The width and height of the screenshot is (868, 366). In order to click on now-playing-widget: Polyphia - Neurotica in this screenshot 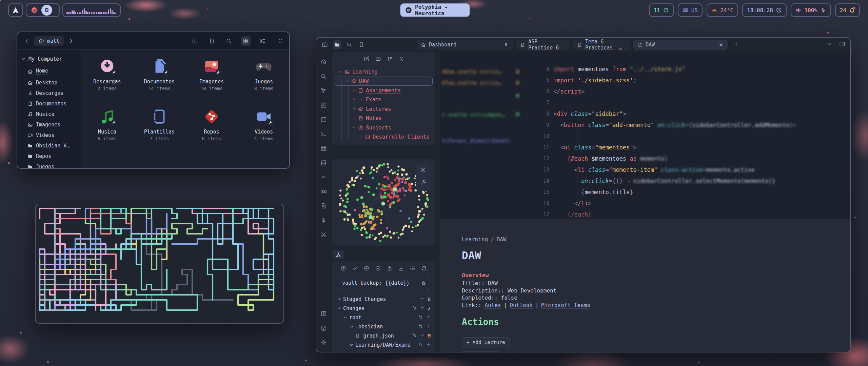, I will do `click(435, 10)`.